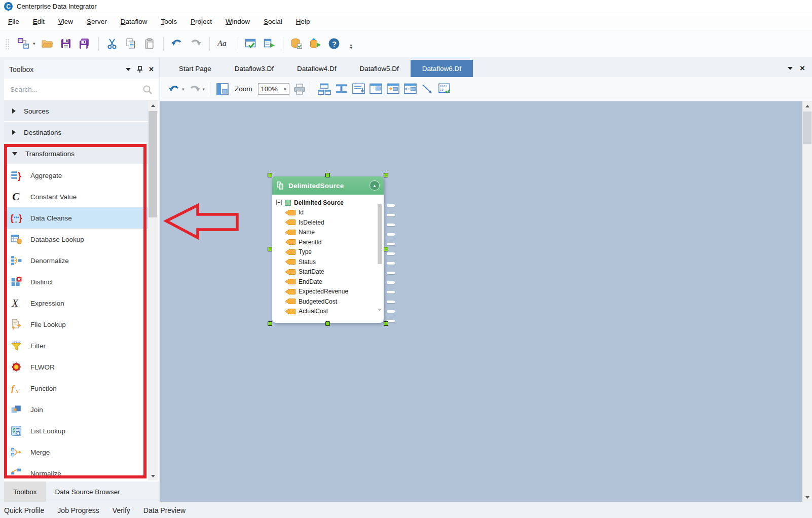 This screenshot has width=812, height=518. Describe the element at coordinates (66, 21) in the screenshot. I see `menu-view: View` at that location.